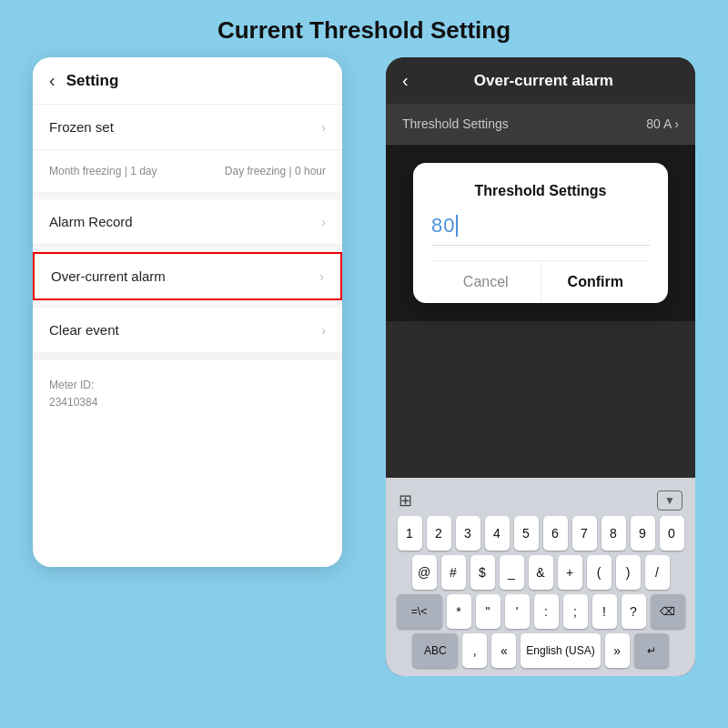  What do you see at coordinates (541, 282) in the screenshot?
I see `dialog-buttons: Cancel Confirm` at bounding box center [541, 282].